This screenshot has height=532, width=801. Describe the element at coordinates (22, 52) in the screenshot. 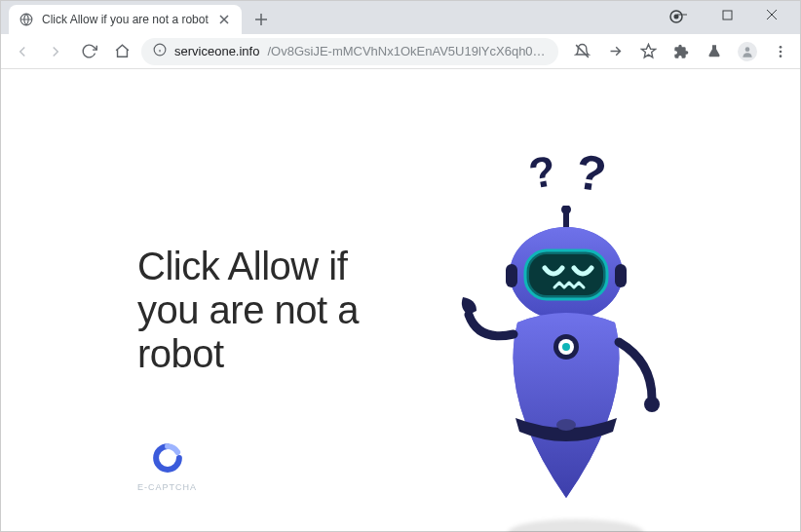

I see `back-button` at that location.